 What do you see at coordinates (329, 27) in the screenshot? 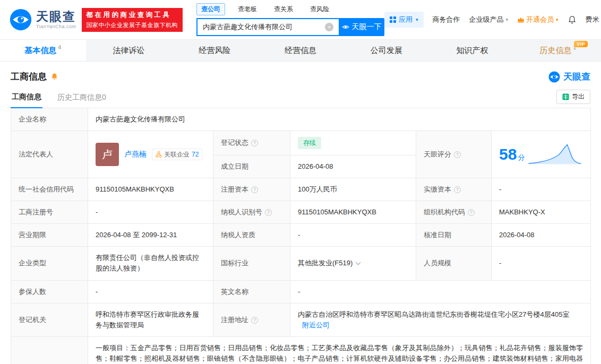
I see `clear-search-icon: ×` at bounding box center [329, 27].